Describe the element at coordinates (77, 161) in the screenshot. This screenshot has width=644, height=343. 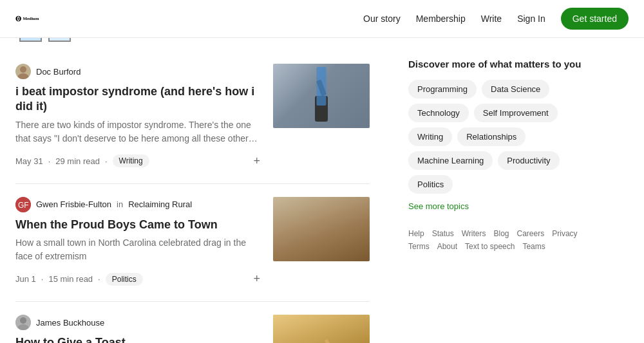
I see `article-read-time: 29 min read` at that location.